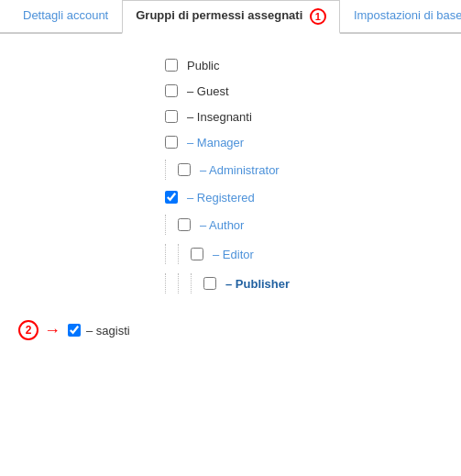  What do you see at coordinates (240, 171) in the screenshot?
I see `perm-label-administrator: – Administrator` at bounding box center [240, 171].